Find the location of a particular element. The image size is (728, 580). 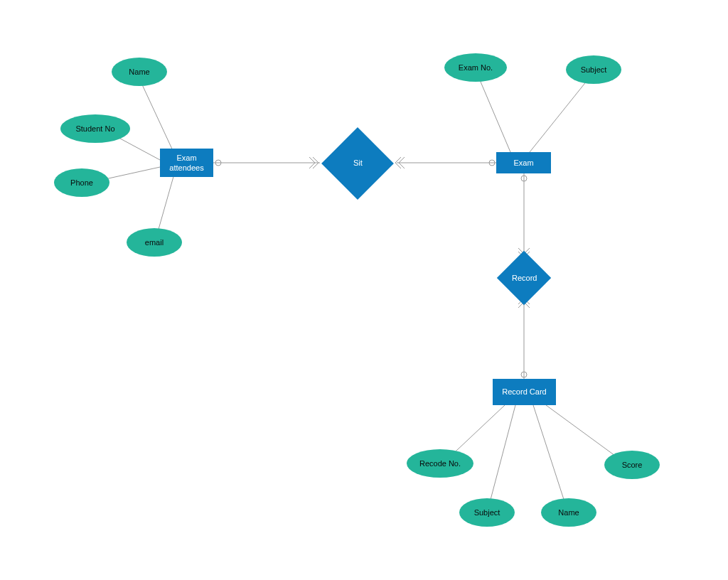

attribute-student-no-label: Student No is located at coordinates (95, 129).